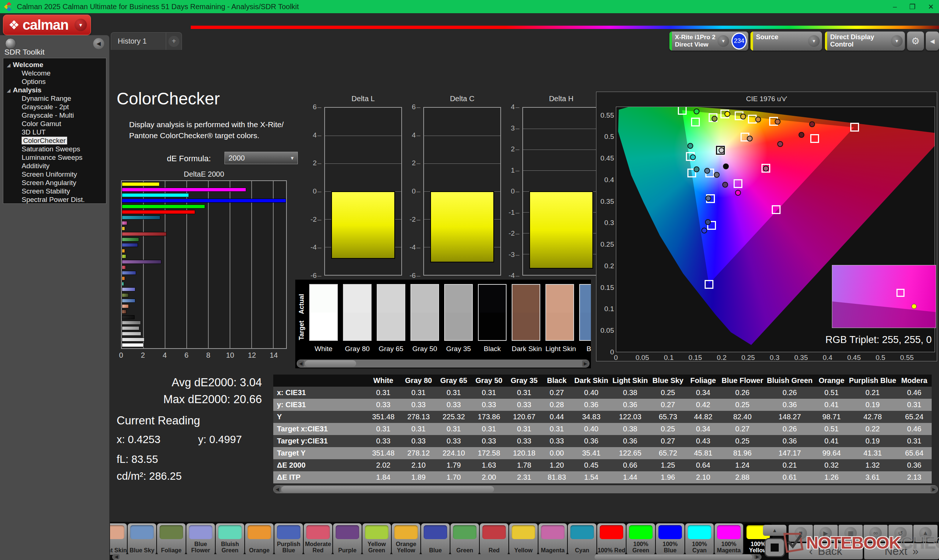 The height and width of the screenshot is (560, 939). I want to click on table-scrollbar: ◀ ▶, so click(606, 489).